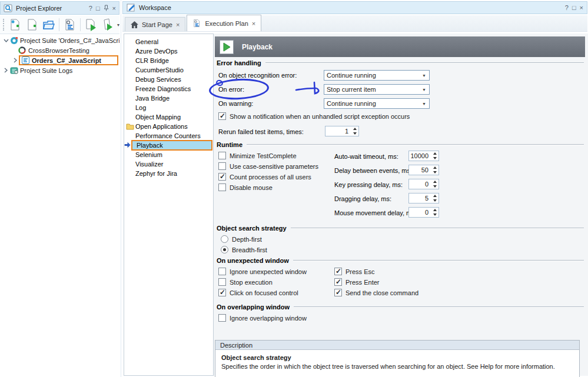 The height and width of the screenshot is (377, 588). Describe the element at coordinates (69, 25) in the screenshot. I see `organize-execution-plan-button` at that location.